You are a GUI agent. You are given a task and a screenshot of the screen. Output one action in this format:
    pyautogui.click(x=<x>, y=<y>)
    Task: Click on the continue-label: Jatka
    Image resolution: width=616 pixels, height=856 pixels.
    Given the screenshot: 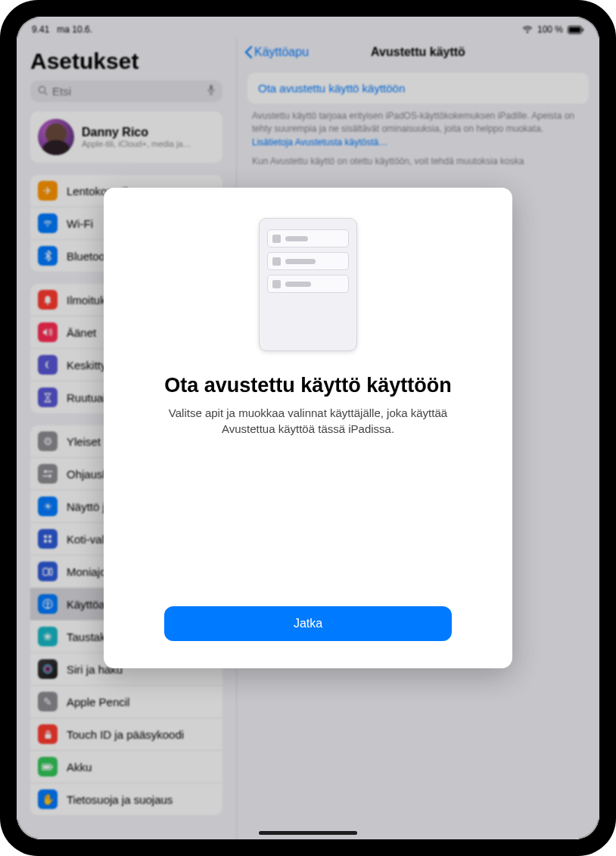 What is the action you would take?
    pyautogui.click(x=308, y=624)
    